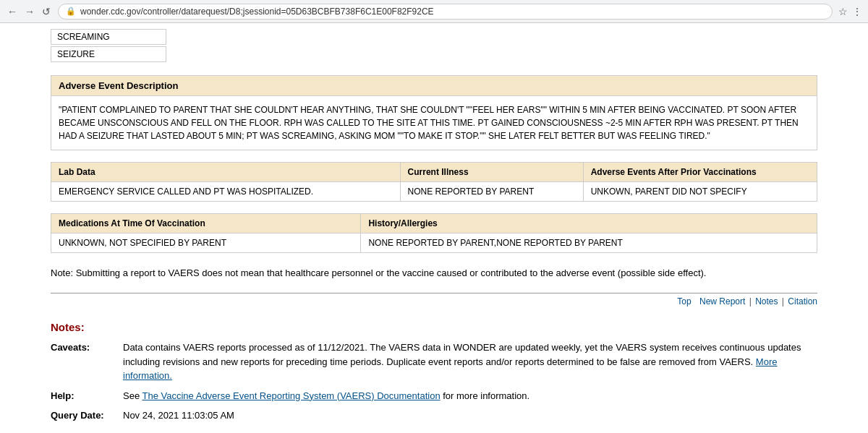  I want to click on browser-nav-icons: ← → ↺, so click(29, 12).